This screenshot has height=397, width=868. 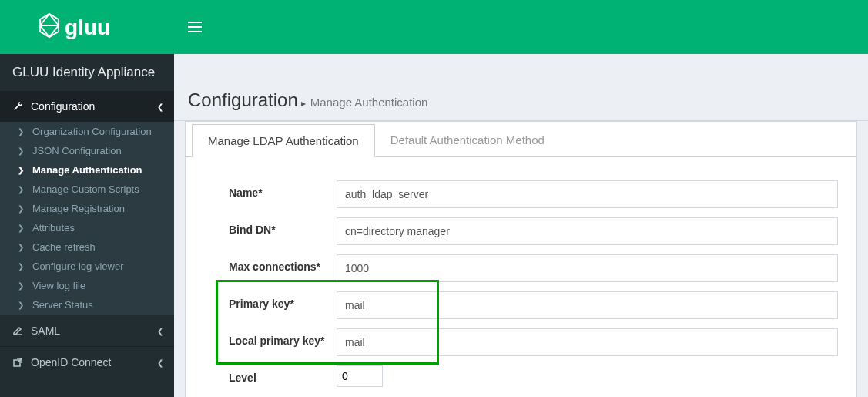 I want to click on sidebar-sub-label: Manage Custom Scripts, so click(x=86, y=190).